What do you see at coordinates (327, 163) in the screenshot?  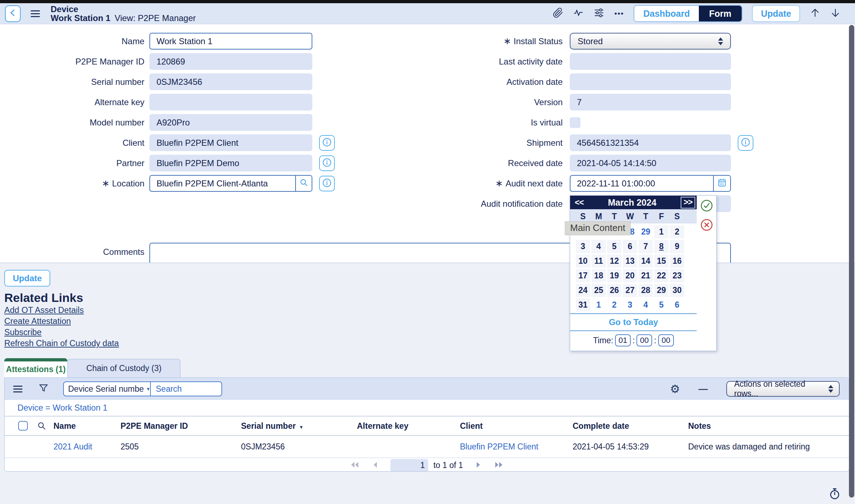 I see `partner-info-button` at bounding box center [327, 163].